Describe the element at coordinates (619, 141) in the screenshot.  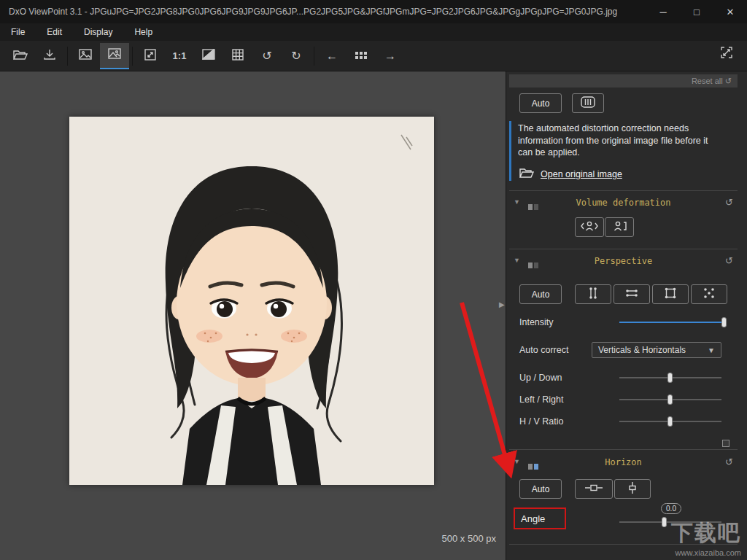
I see `notice-text: The automated distortion correction need…` at that location.